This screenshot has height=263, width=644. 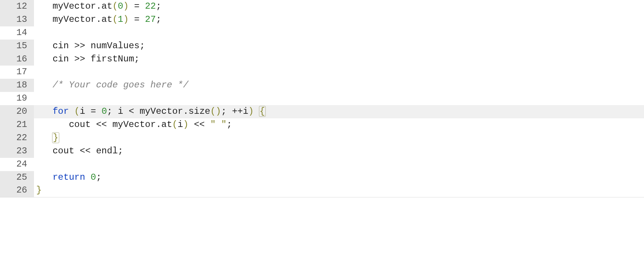 What do you see at coordinates (322, 178) in the screenshot?
I see `code-line: 25 return 0;` at bounding box center [322, 178].